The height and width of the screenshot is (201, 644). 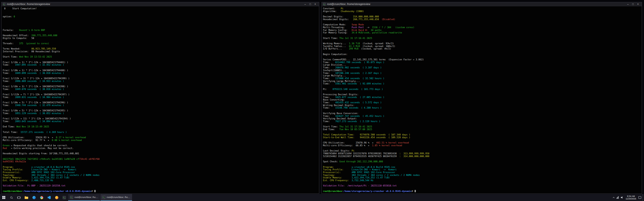 I want to click on terminal-line: Last Decimal Digits: Pi, so click(x=482, y=151).